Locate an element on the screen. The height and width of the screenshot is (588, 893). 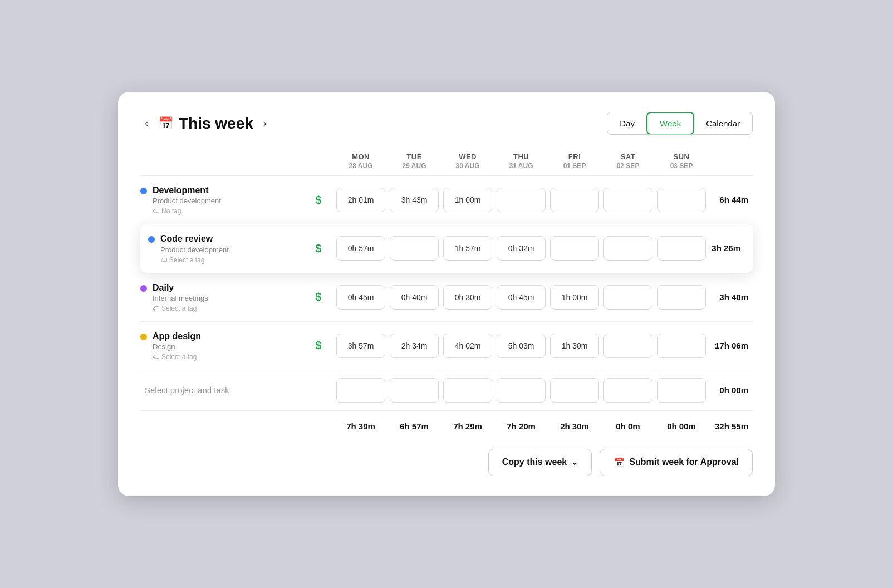
footer-grand-total: 32h 55m is located at coordinates (730, 422).